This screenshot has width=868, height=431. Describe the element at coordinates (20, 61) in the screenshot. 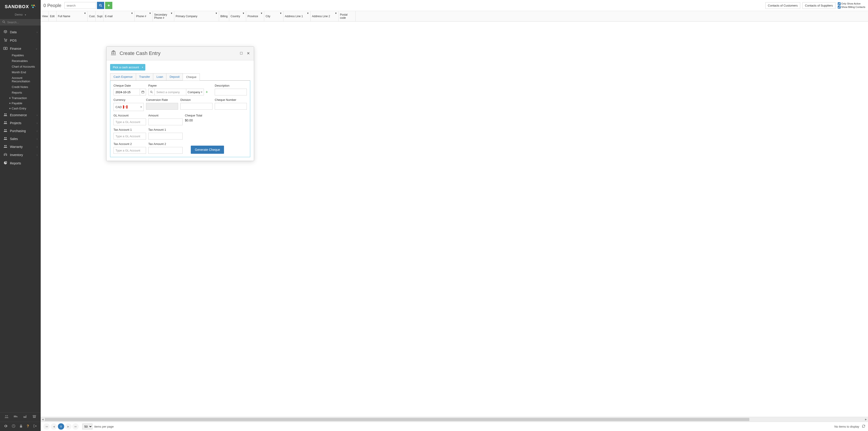

I see `sub-receivables: Receivables` at that location.